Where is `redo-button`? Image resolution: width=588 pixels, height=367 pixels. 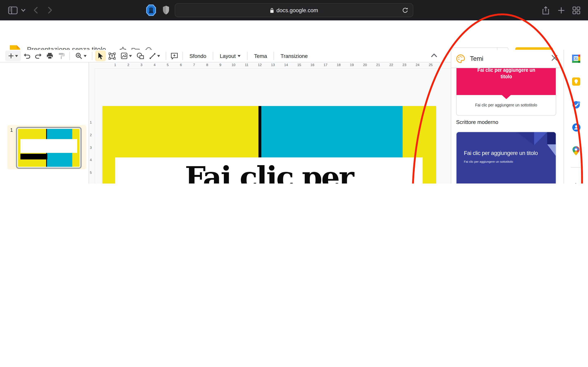
redo-button is located at coordinates (38, 56).